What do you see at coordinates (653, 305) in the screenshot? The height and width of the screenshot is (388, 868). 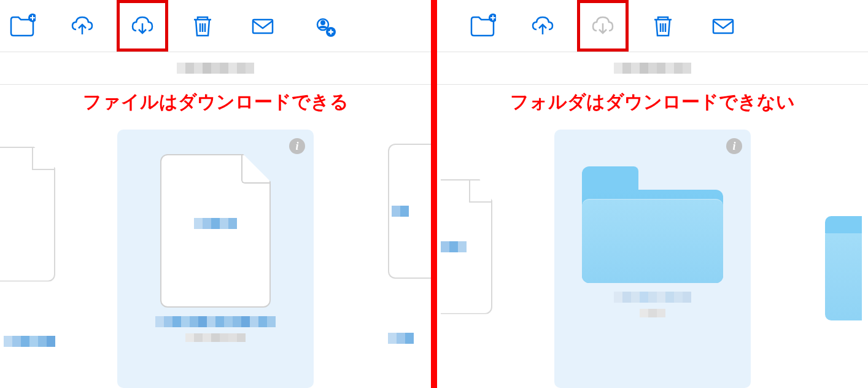 I see `folder-label-blurred` at bounding box center [653, 305].